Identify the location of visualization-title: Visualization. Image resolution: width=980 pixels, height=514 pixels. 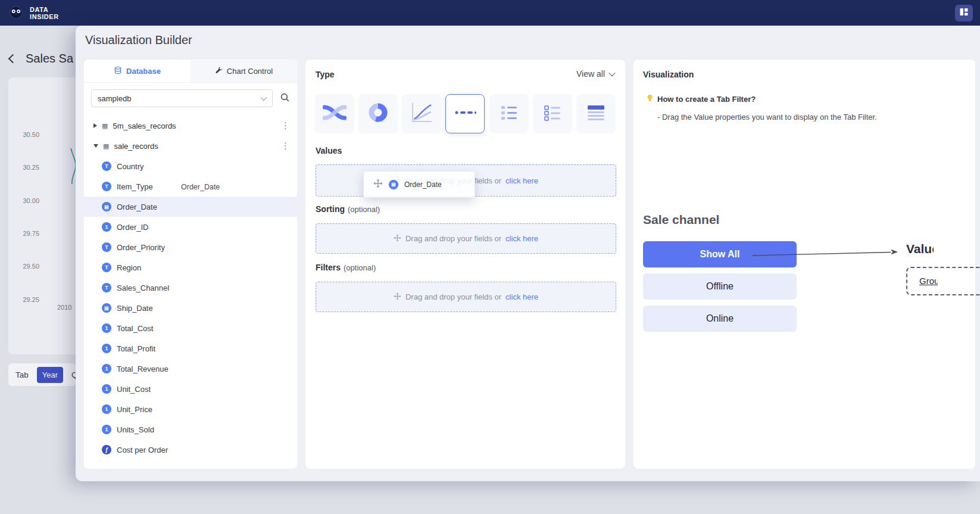
(668, 74).